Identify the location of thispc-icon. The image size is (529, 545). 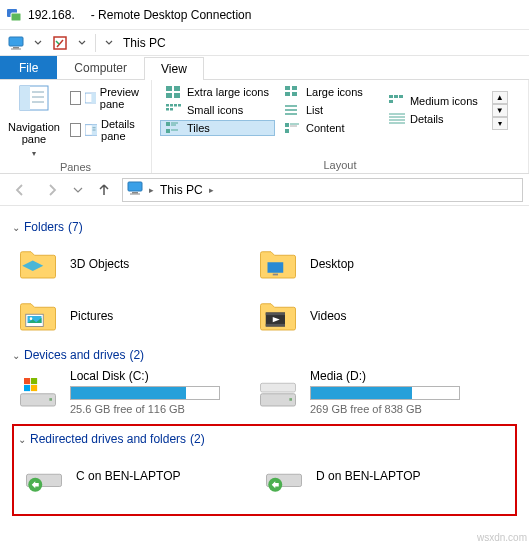
(16, 43).